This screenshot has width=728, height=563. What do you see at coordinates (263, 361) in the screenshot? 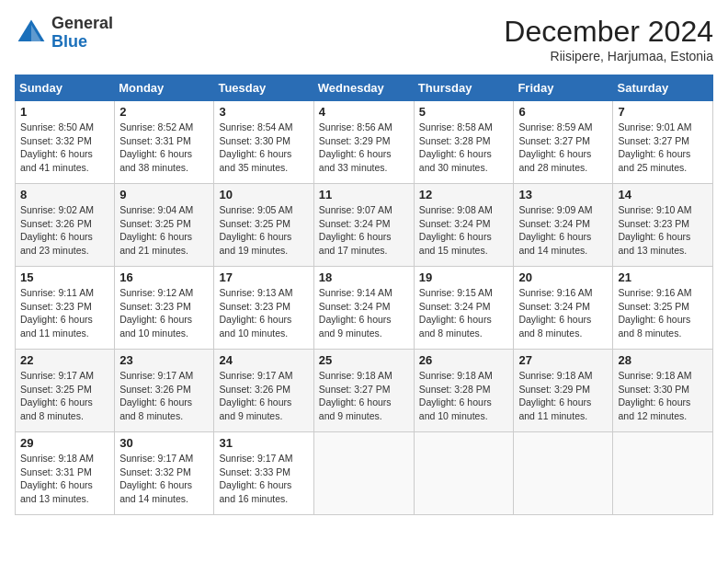
I see `day-number: 24` at bounding box center [263, 361].